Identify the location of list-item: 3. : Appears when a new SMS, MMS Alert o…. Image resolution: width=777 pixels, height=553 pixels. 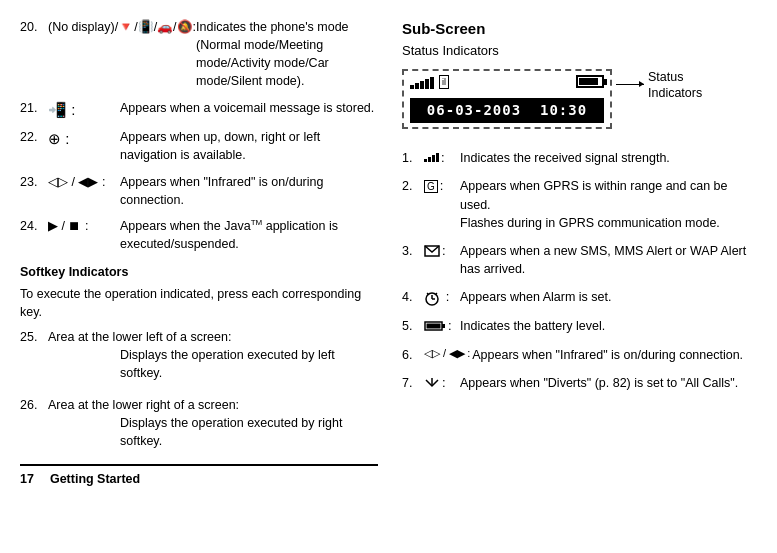
(580, 260).